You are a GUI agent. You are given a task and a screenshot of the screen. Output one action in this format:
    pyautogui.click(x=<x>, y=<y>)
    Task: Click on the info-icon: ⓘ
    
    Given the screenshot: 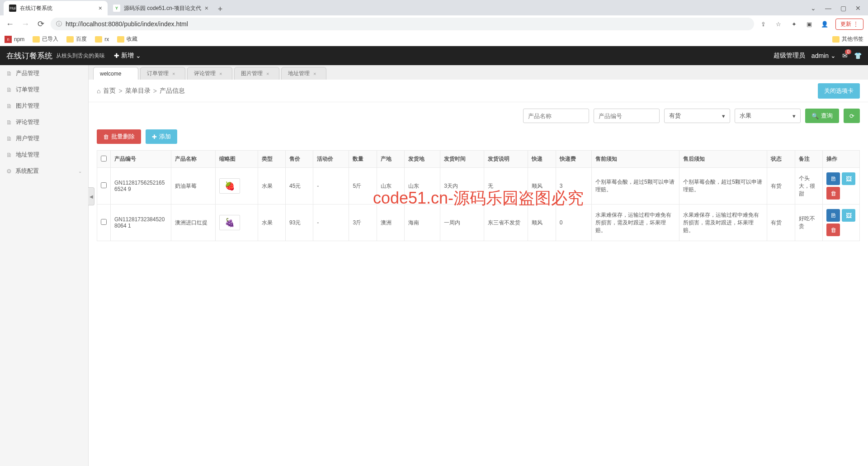 What is the action you would take?
    pyautogui.click(x=59, y=24)
    